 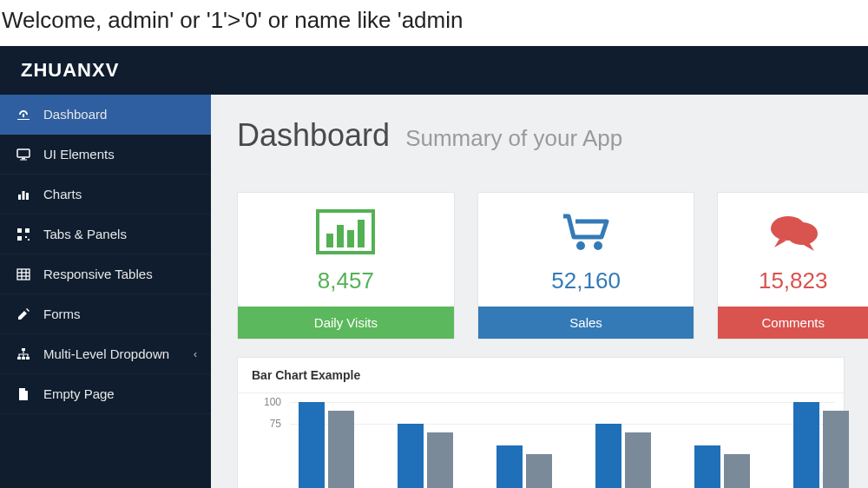 What do you see at coordinates (69, 70) in the screenshot?
I see `brand-logo: ZHUANXV` at bounding box center [69, 70].